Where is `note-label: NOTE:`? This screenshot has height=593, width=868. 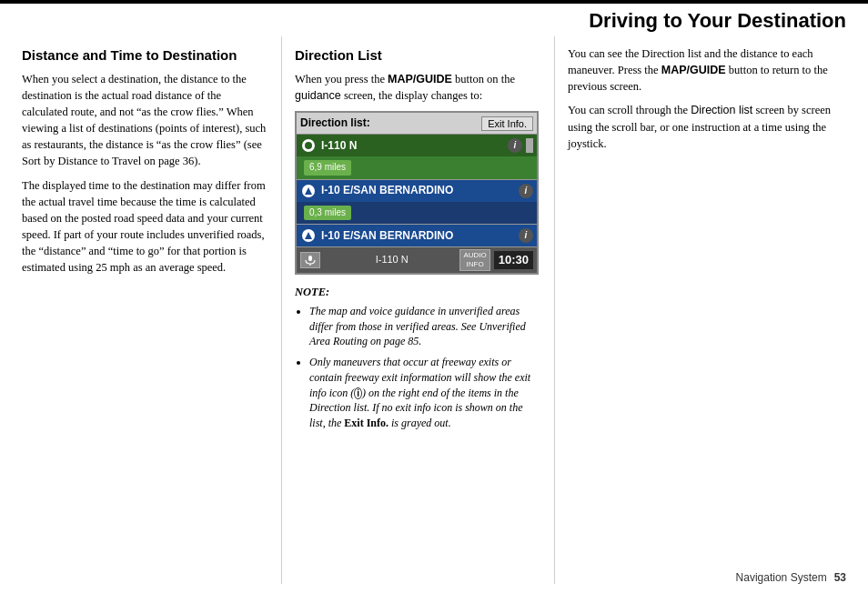 note-label: NOTE: is located at coordinates (312, 292).